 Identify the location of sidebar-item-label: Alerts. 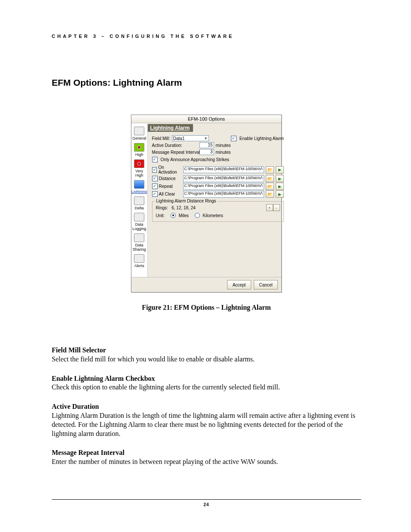
(140, 266).